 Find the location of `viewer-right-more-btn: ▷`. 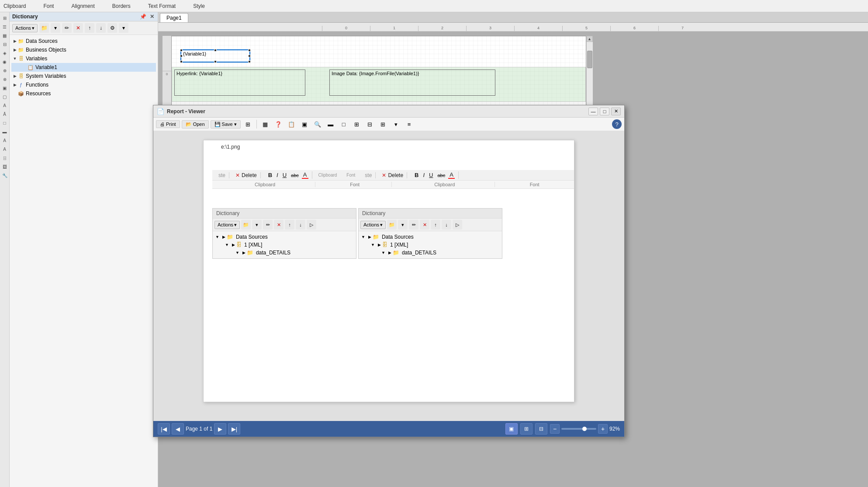

viewer-right-more-btn: ▷ is located at coordinates (457, 225).